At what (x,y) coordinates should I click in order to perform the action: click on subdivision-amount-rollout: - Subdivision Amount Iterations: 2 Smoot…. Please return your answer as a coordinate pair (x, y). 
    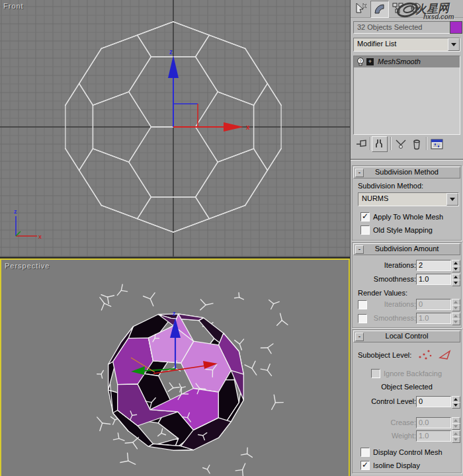
    Looking at the image, I should click on (407, 285).